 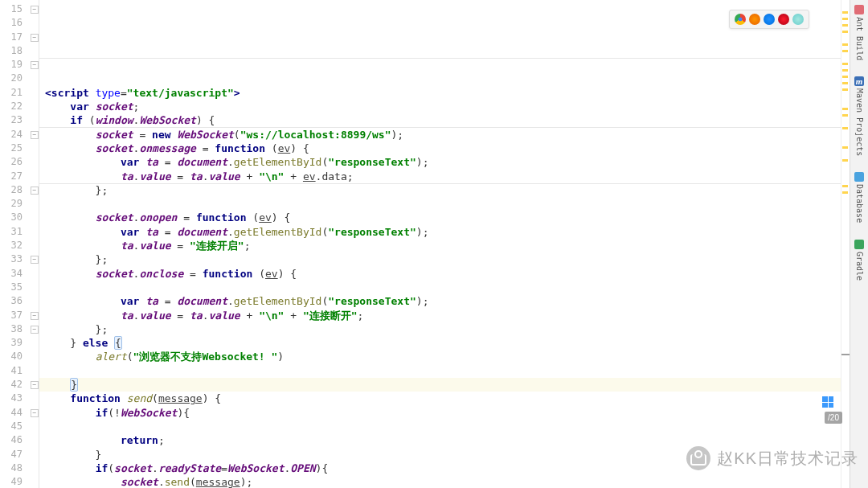 What do you see at coordinates (440, 246) in the screenshot?
I see `code-line: ta.value = "连接开启";` at bounding box center [440, 246].